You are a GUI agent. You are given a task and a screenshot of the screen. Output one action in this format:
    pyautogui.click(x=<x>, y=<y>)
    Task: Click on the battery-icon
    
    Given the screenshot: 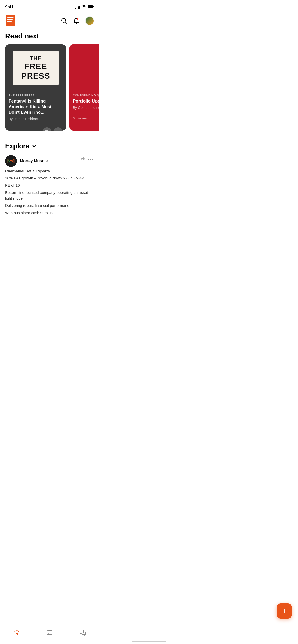 What is the action you would take?
    pyautogui.click(x=91, y=7)
    